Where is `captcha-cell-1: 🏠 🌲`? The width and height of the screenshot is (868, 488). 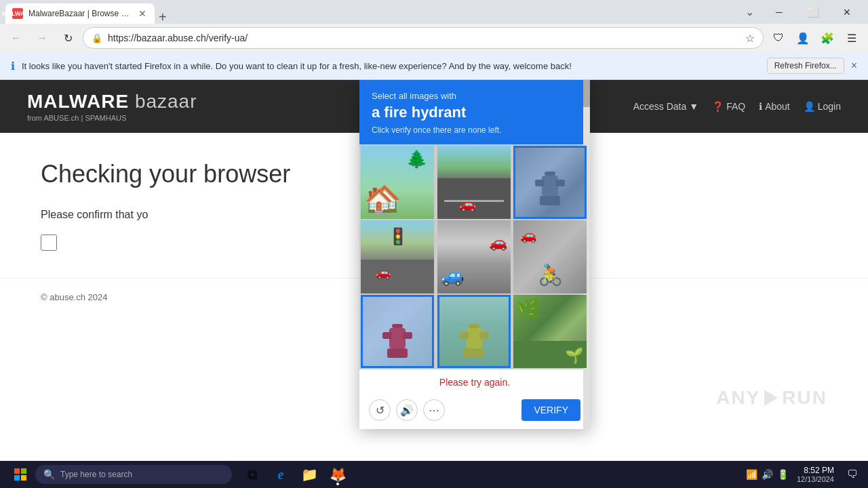
captcha-cell-1: 🏠 🌲 is located at coordinates (397, 182).